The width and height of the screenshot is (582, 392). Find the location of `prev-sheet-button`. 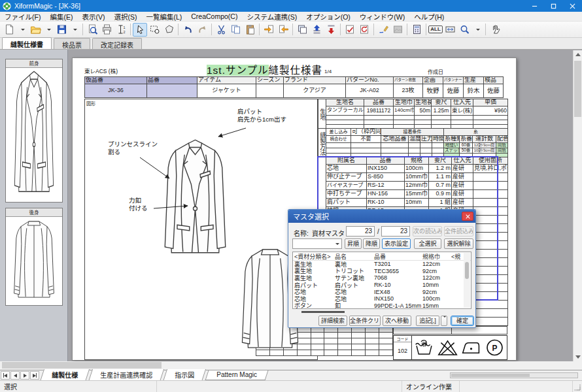

prev-sheet-button is located at coordinates (15, 375).